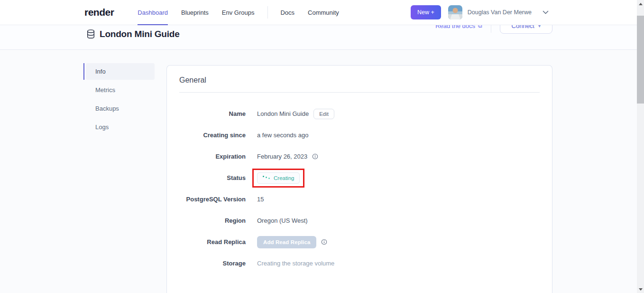 The image size is (644, 293). Describe the element at coordinates (284, 178) in the screenshot. I see `status-label: Creating` at that location.